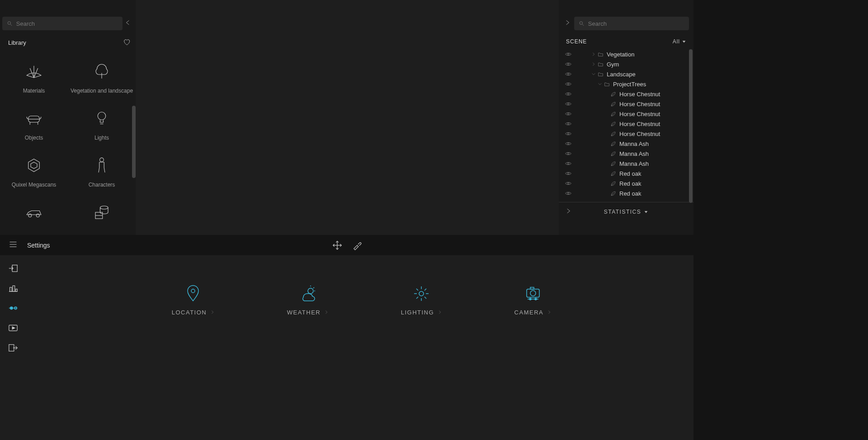 The height and width of the screenshot is (440, 868). I want to click on left-search-field, so click(67, 23).